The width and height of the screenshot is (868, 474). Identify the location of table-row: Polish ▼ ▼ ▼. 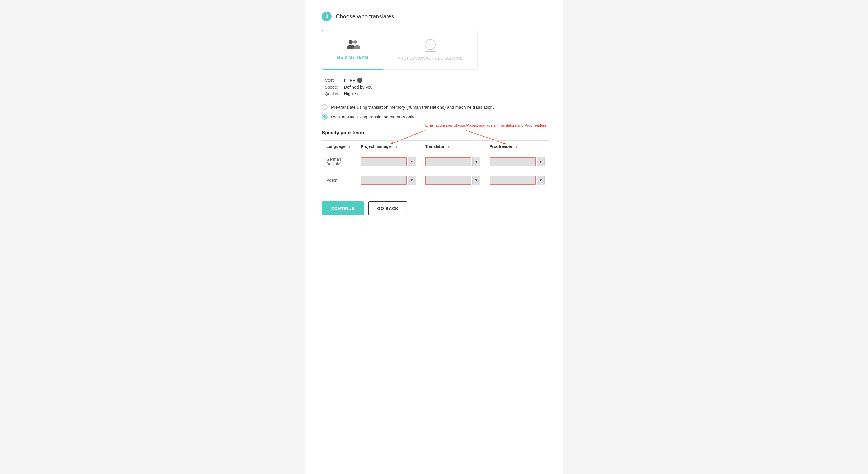
(435, 181).